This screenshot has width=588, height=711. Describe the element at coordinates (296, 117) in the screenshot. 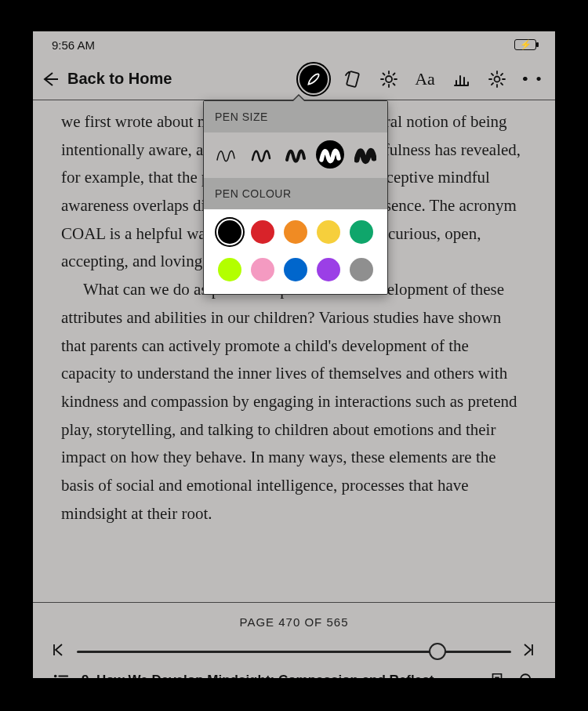

I see `pen-size-header: PEN SIZE` at that location.